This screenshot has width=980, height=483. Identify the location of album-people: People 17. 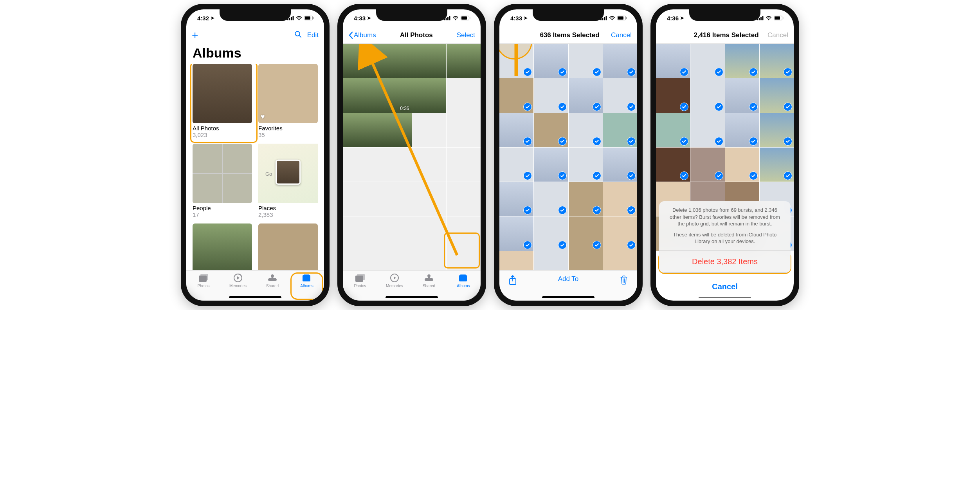
(222, 181).